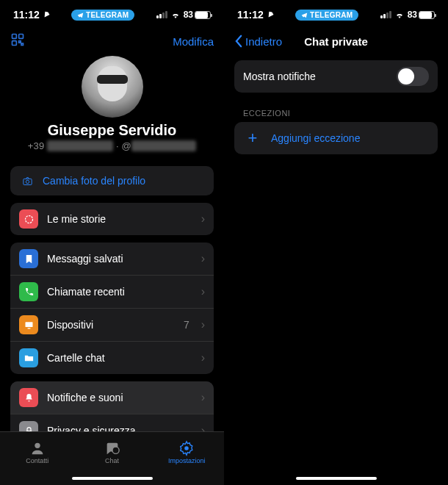 This screenshot has height=485, width=448. What do you see at coordinates (112, 292) in the screenshot?
I see `recent-calls-row: Chiamate recenti ›` at bounding box center [112, 292].